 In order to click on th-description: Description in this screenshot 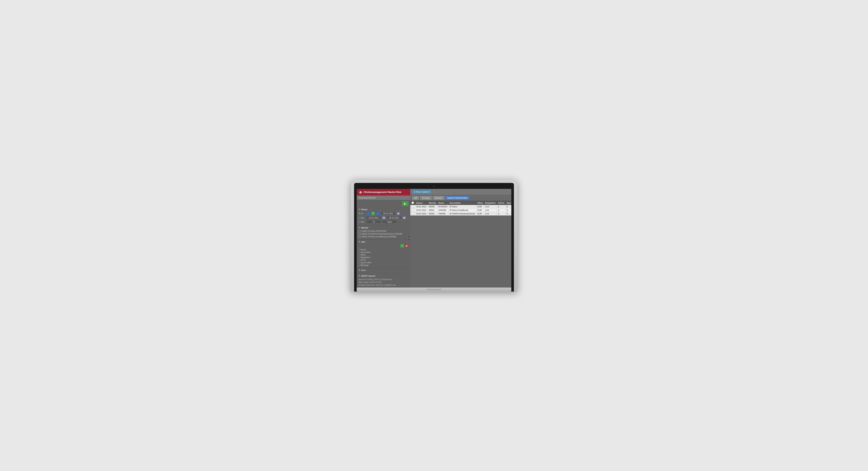, I will do `click(462, 203)`.